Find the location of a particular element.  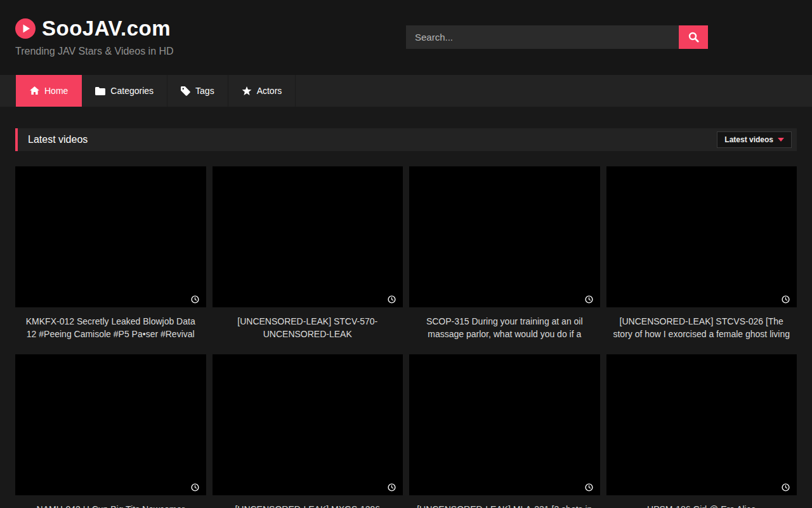

video-card: [UNCENSORED-LEAK] STCV-570-UNCENSORED-LE… is located at coordinates (308, 253).